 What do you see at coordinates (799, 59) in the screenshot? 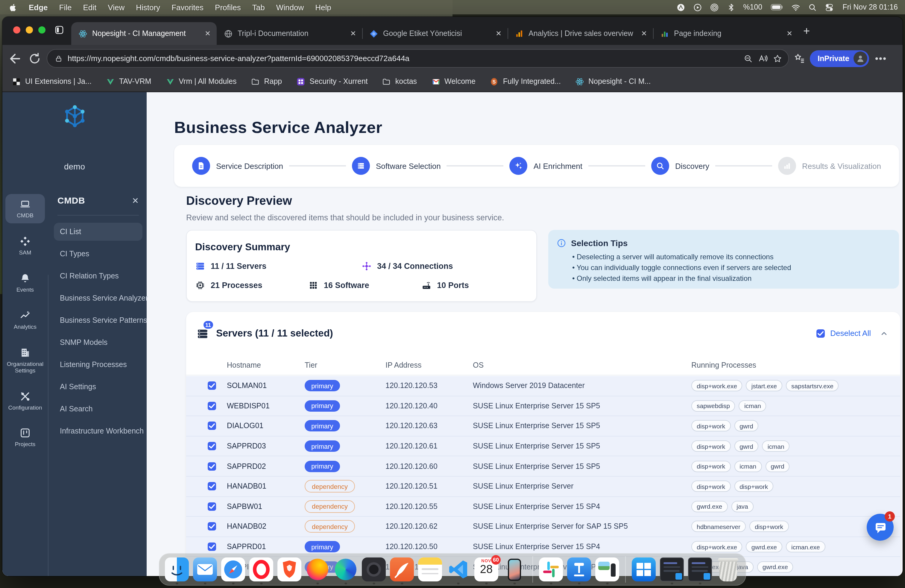
I see `favorites-list-icon` at bounding box center [799, 59].